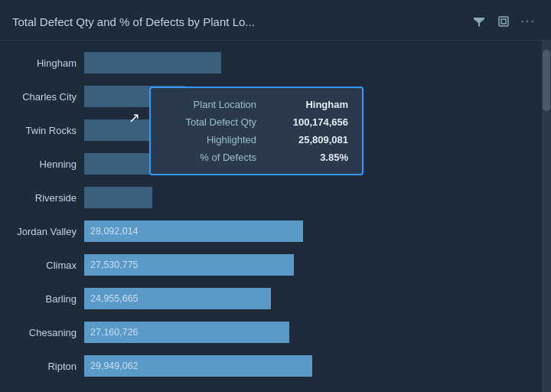 The height and width of the screenshot is (392, 551). I want to click on row-label: Ripton, so click(42, 366).